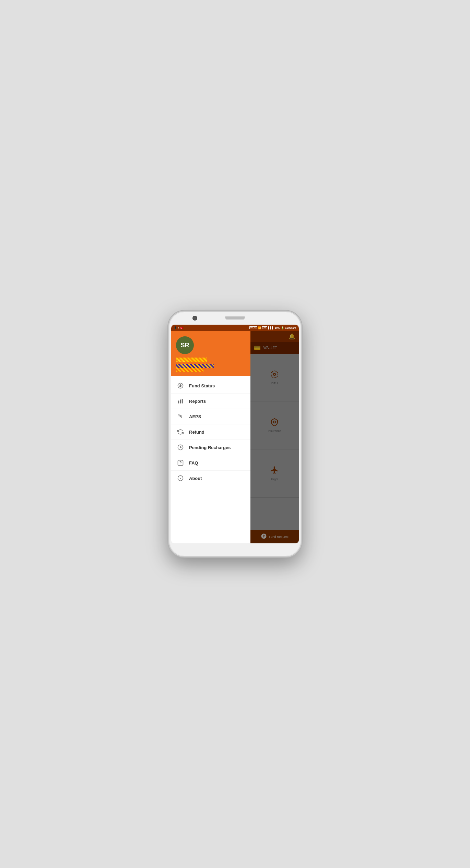  I want to click on menu-item-refund: Refund, so click(211, 432).